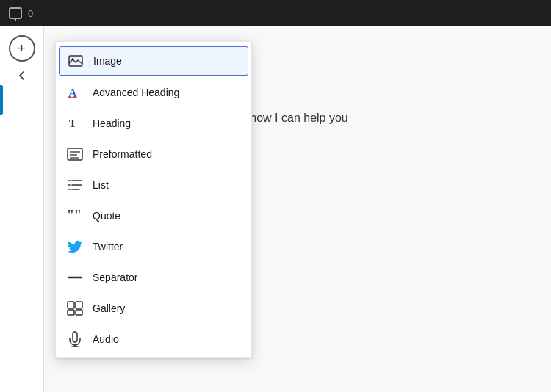 The height and width of the screenshot is (392, 551). What do you see at coordinates (1, 100) in the screenshot?
I see `blue-indicator` at bounding box center [1, 100].